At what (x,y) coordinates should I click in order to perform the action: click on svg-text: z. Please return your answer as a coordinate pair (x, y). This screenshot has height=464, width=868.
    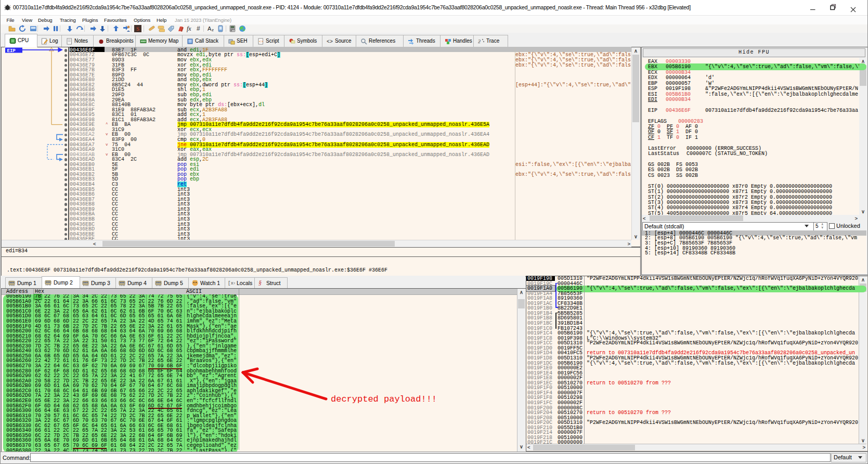
    Looking at the image, I should click on (213, 30).